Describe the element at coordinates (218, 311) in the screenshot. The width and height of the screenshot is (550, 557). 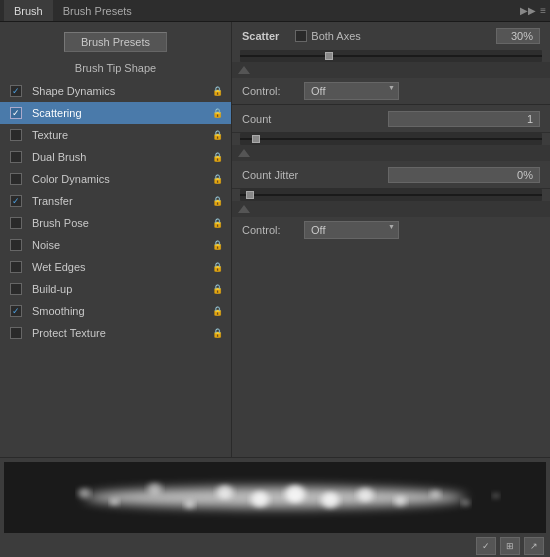
I see `lock-smoothing: 🔒` at that location.